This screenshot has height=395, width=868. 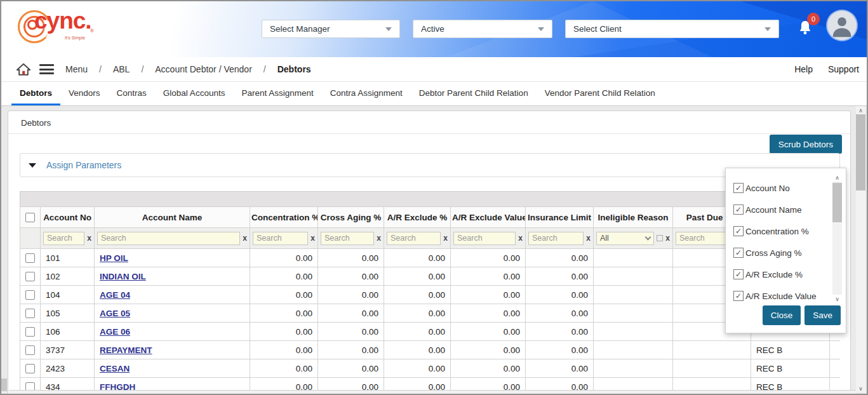 I want to click on popup-option: ✓A/R Exclude Value, so click(x=775, y=296).